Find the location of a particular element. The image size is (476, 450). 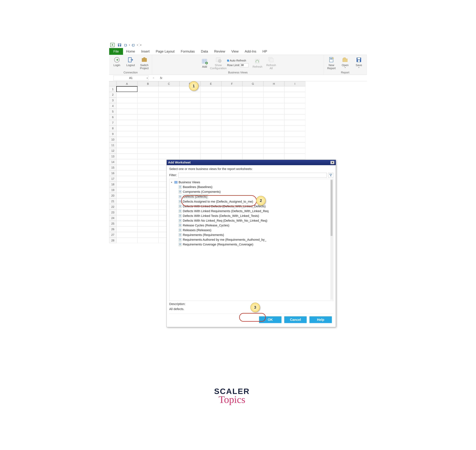

row-header: 2 is located at coordinates (113, 95).